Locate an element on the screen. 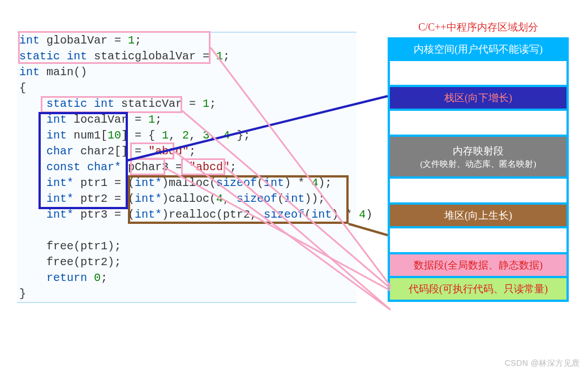 This screenshot has width=588, height=372. tok: ptr1 = ( is located at coordinates (104, 183).